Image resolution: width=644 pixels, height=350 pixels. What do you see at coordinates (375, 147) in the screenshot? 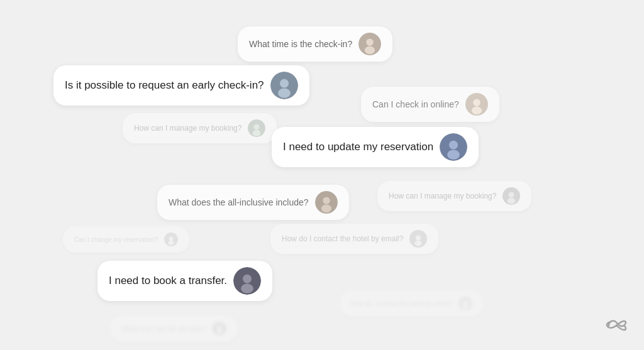
I see `chat-bubble-b5: I need to update my reservation` at bounding box center [375, 147].